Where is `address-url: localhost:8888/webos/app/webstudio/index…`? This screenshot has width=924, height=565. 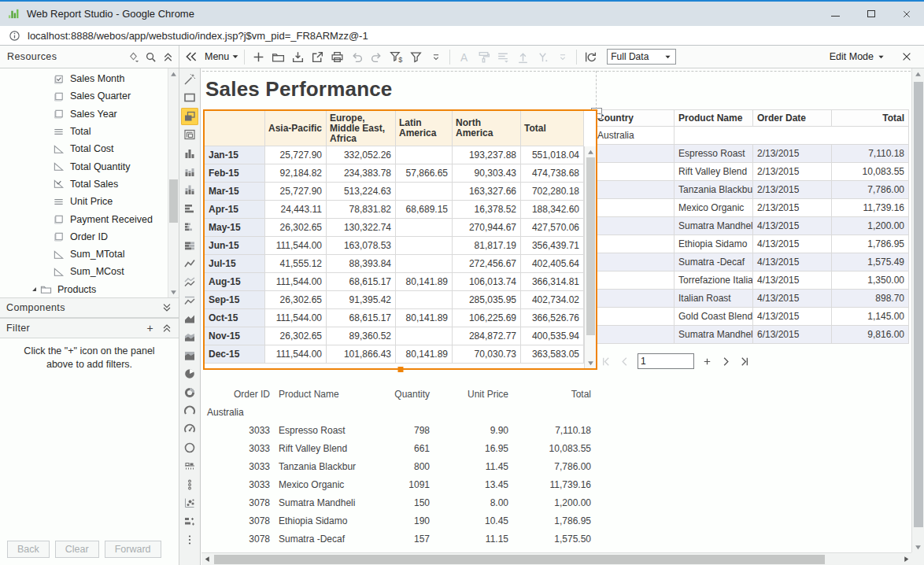
address-url: localhost:8888/webos/app/webstudio/index… is located at coordinates (198, 36).